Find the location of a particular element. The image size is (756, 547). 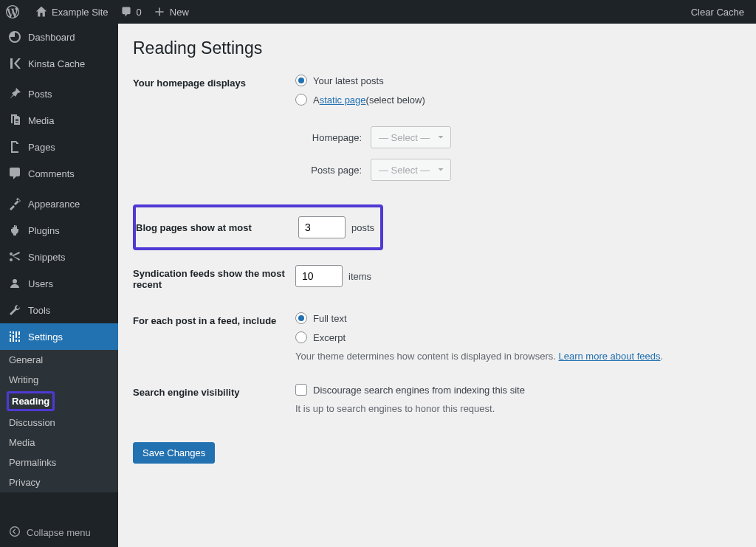

sidebar-item-dashboard: Dashboard is located at coordinates (59, 37).